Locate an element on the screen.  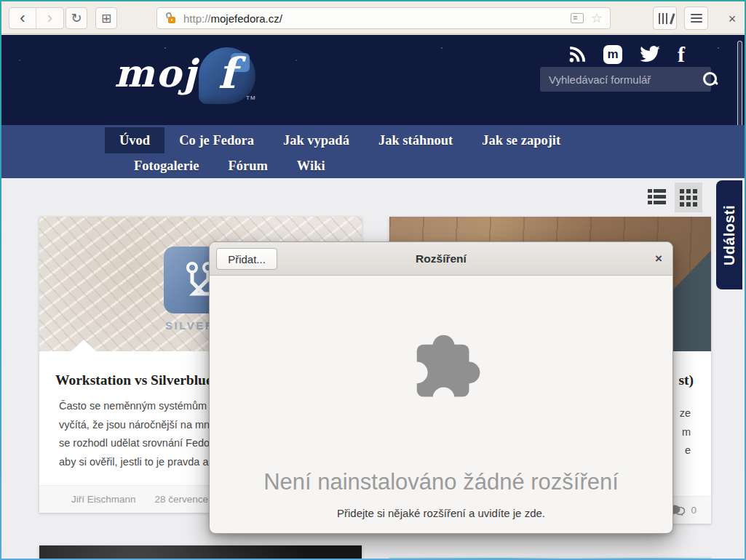
back-button: ‹ is located at coordinates (23, 18).